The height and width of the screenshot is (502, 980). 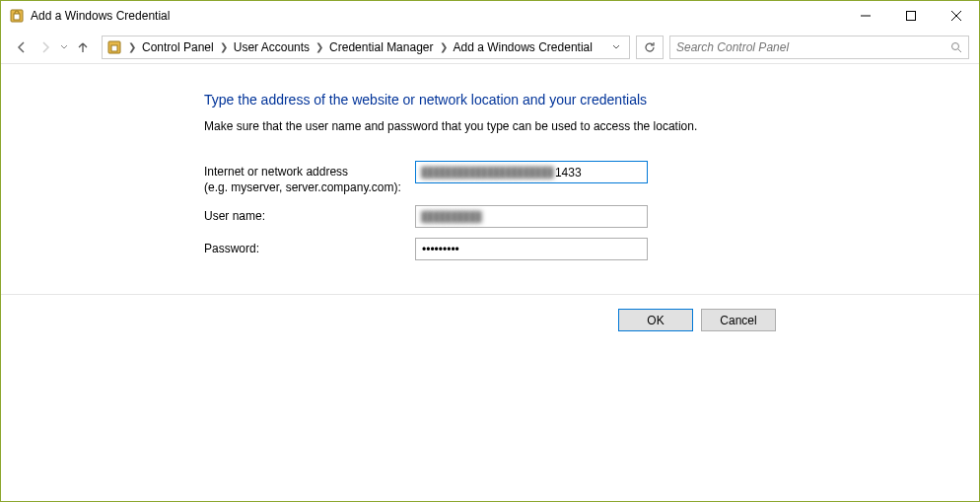 What do you see at coordinates (64, 47) in the screenshot?
I see `recent-locations-button` at bounding box center [64, 47].